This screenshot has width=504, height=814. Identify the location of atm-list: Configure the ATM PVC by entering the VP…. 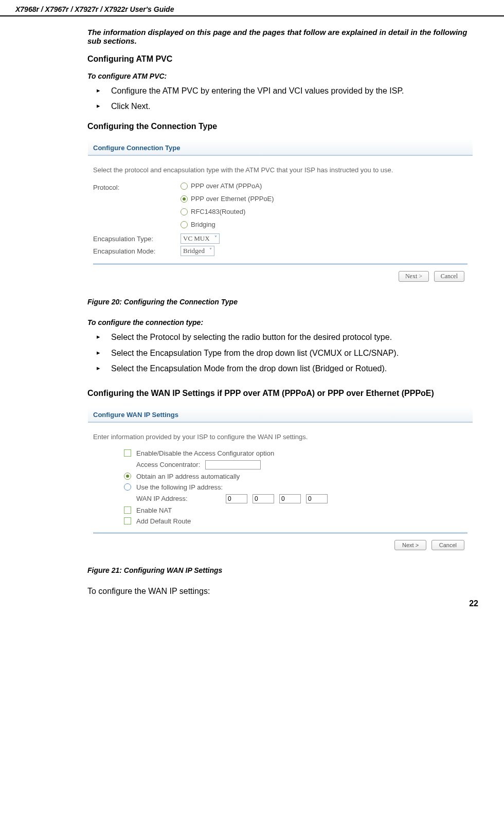
(280, 99).